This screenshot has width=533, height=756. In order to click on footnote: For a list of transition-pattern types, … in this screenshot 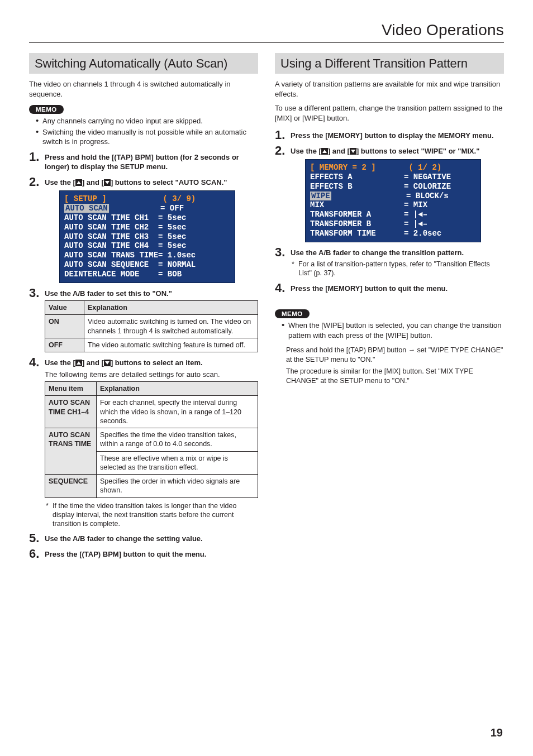, I will do `click(397, 269)`.